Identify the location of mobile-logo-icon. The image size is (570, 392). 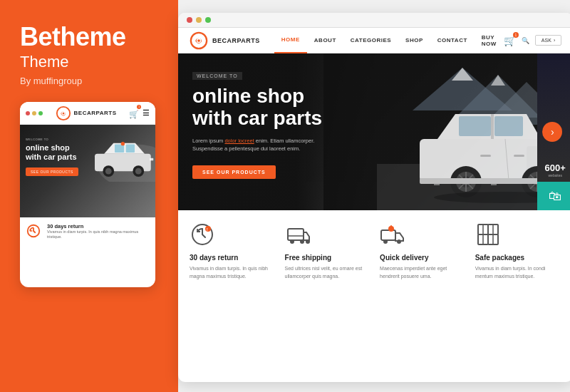
(63, 113).